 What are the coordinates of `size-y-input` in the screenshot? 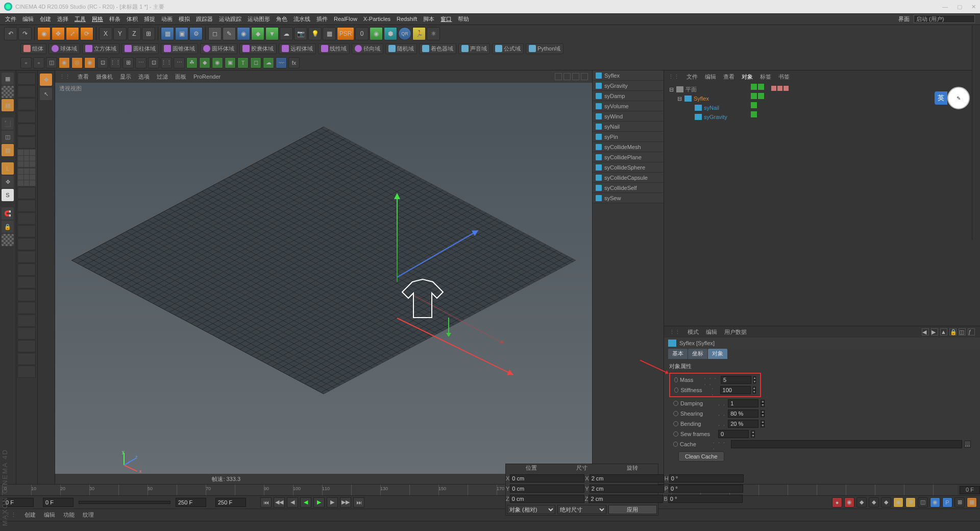 It's located at (627, 489).